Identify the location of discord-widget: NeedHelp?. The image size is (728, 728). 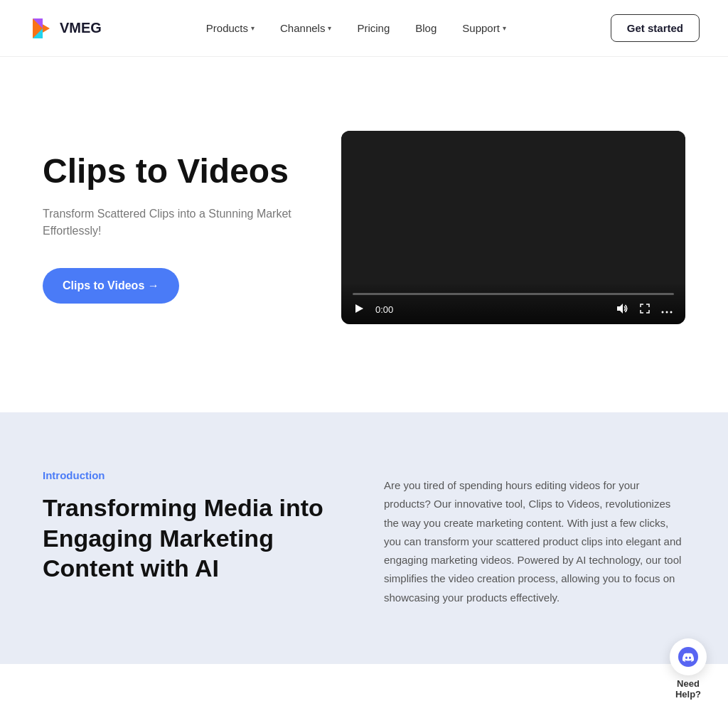
(688, 651).